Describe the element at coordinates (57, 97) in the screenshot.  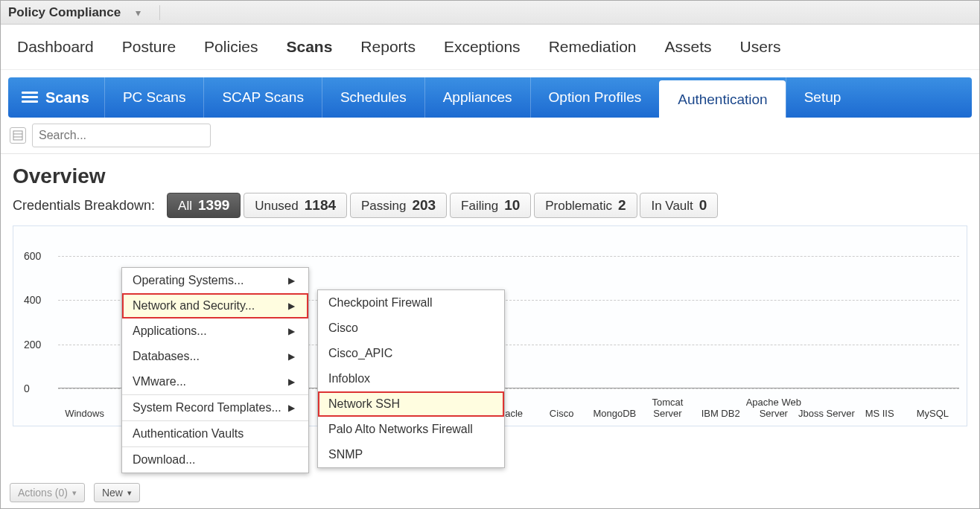
I see `subnav-section-label: Scans` at that location.